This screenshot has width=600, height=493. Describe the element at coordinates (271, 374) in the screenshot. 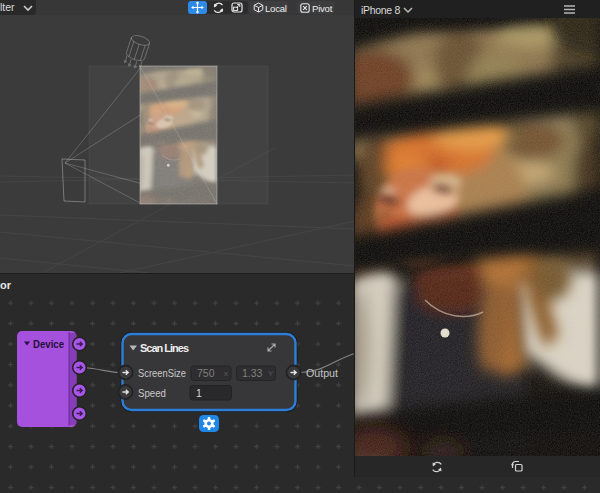

I see `svg-text: Y` at that location.